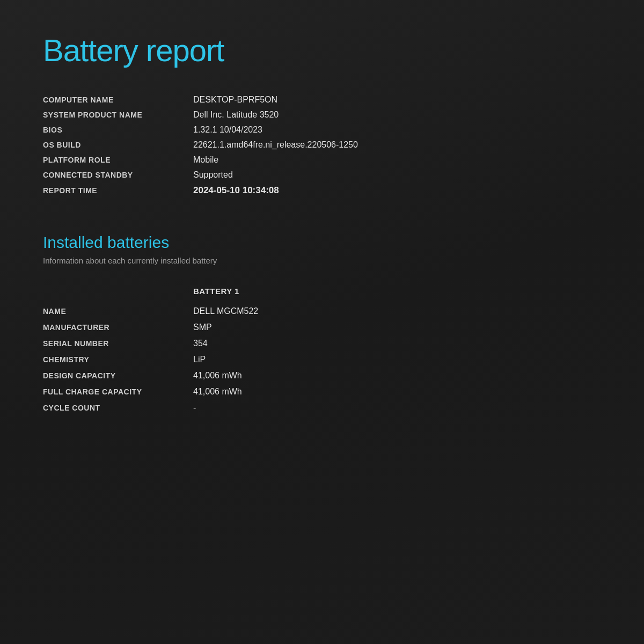  Describe the element at coordinates (322, 311) in the screenshot. I see `battery-data-row: NAMEDELL MGCM522` at that location.